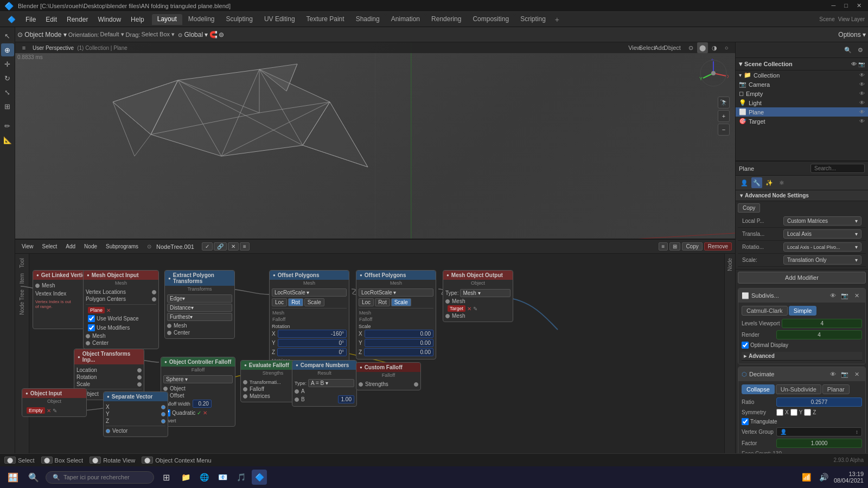  Describe the element at coordinates (672, 48) in the screenshot. I see `viewport-object-menu: Object` at that location.